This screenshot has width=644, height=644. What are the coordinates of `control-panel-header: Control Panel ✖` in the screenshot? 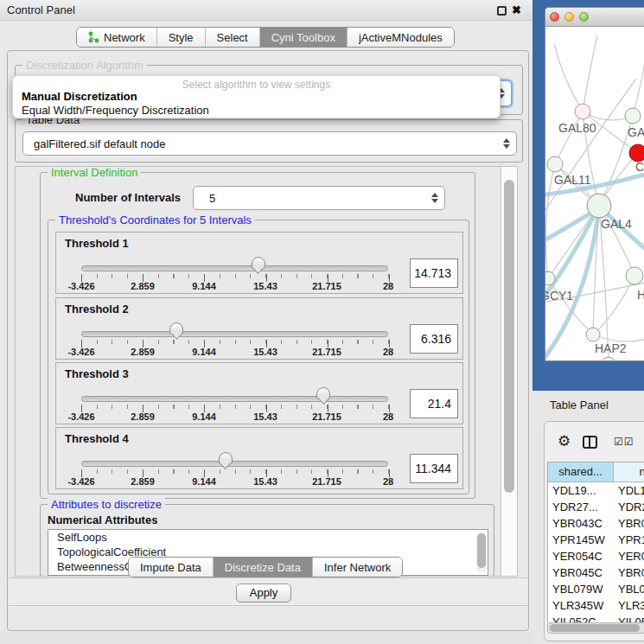 It's located at (266, 10).